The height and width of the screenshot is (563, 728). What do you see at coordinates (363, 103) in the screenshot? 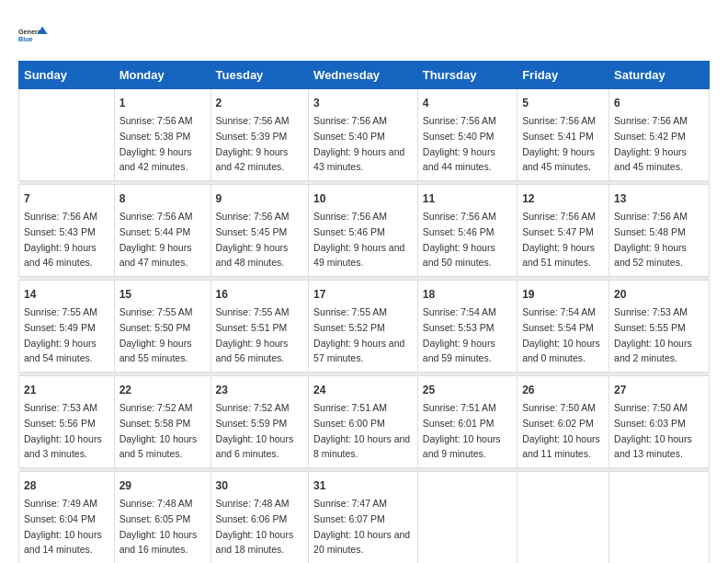
I see `day-number: 3` at bounding box center [363, 103].